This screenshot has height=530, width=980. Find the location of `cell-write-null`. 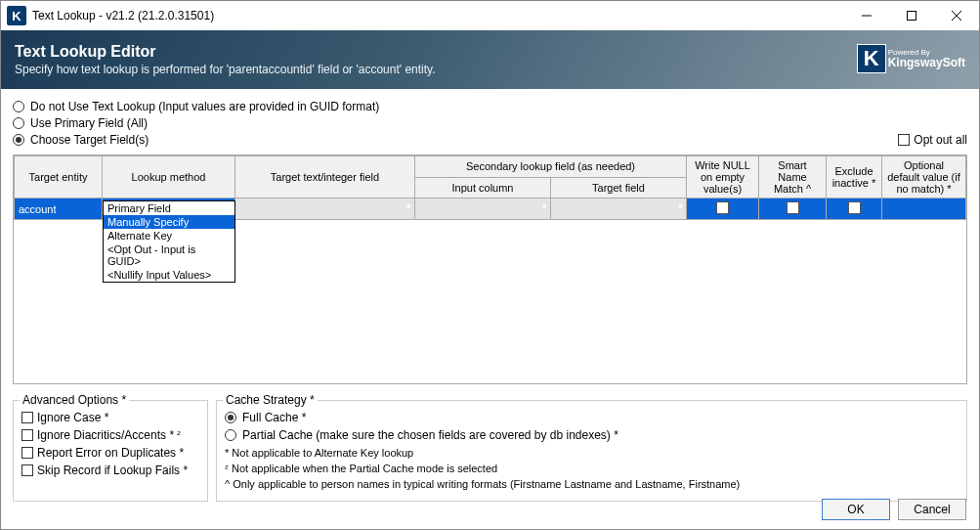

cell-write-null is located at coordinates (723, 209).